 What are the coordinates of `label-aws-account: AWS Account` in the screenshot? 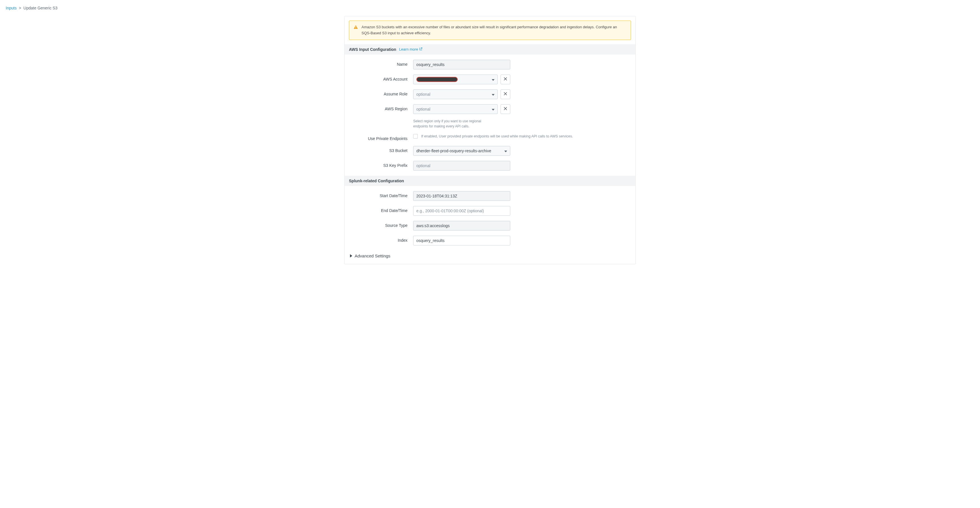 It's located at (381, 78).